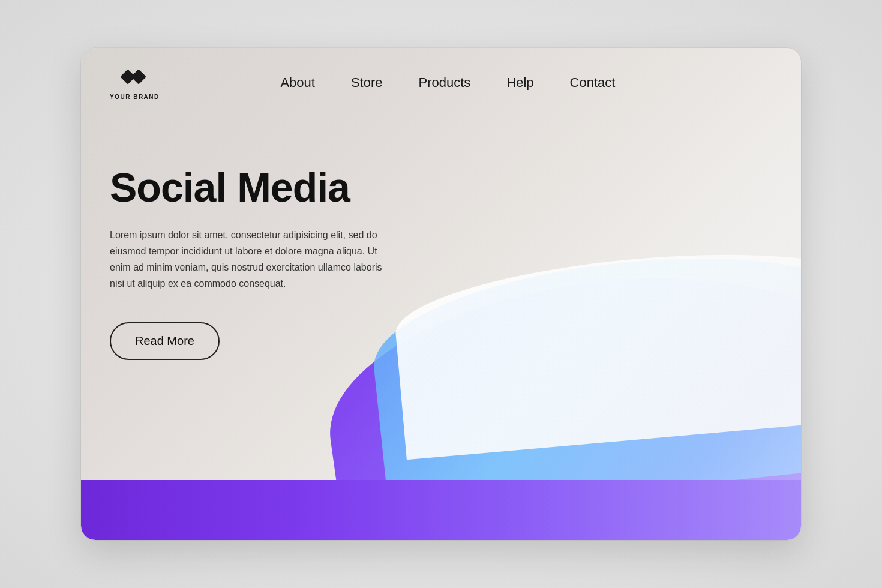 The height and width of the screenshot is (588, 882). What do you see at coordinates (367, 83) in the screenshot?
I see `nav-store: Store` at bounding box center [367, 83].